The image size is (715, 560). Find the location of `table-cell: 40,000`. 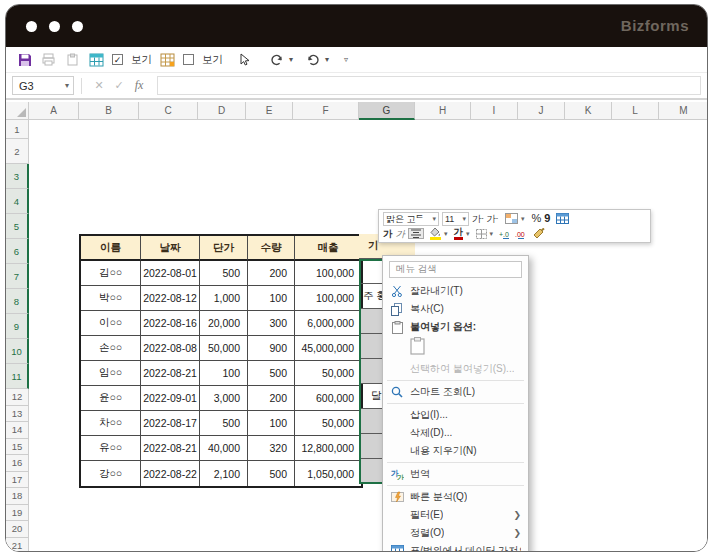

table-cell: 40,000 is located at coordinates (224, 448).